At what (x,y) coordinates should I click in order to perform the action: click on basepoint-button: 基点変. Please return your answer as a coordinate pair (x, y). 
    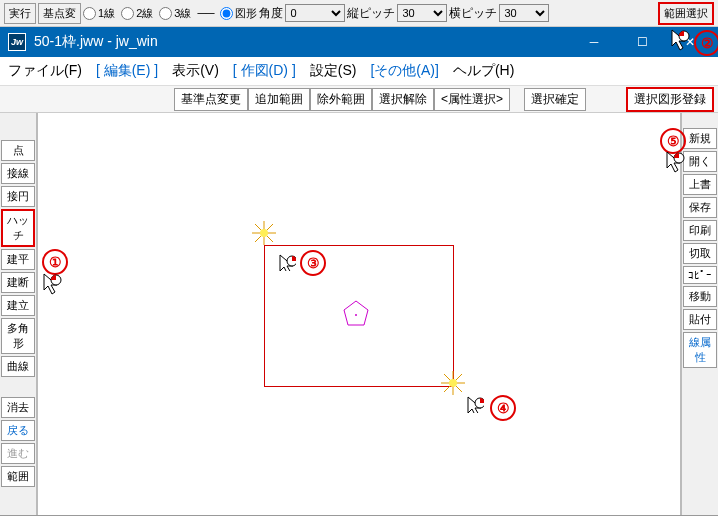
    Looking at the image, I should click on (60, 14).